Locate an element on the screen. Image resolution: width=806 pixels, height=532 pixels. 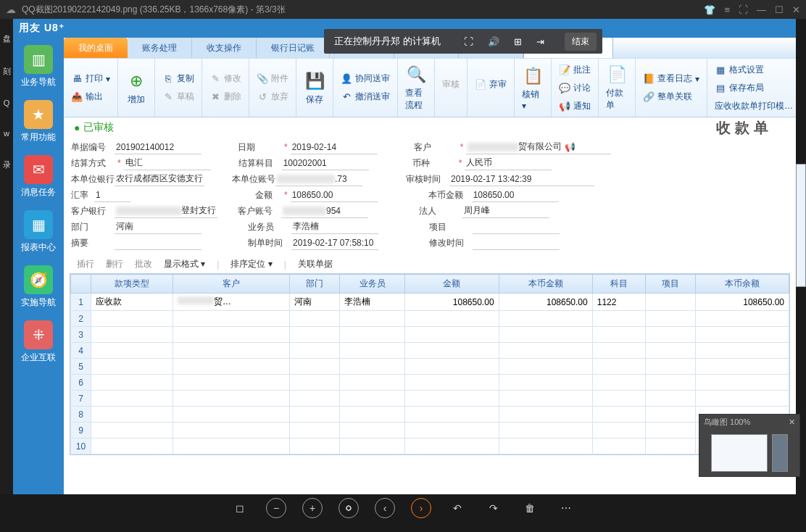
custbank-label: 客户银行 is located at coordinates (93, 212).